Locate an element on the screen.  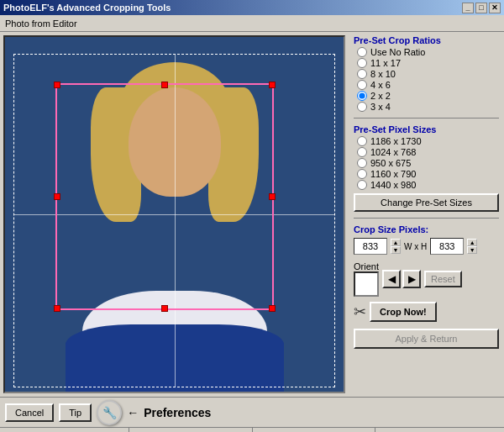
title-buttons: _ □ ✕ is located at coordinates (481, 8).